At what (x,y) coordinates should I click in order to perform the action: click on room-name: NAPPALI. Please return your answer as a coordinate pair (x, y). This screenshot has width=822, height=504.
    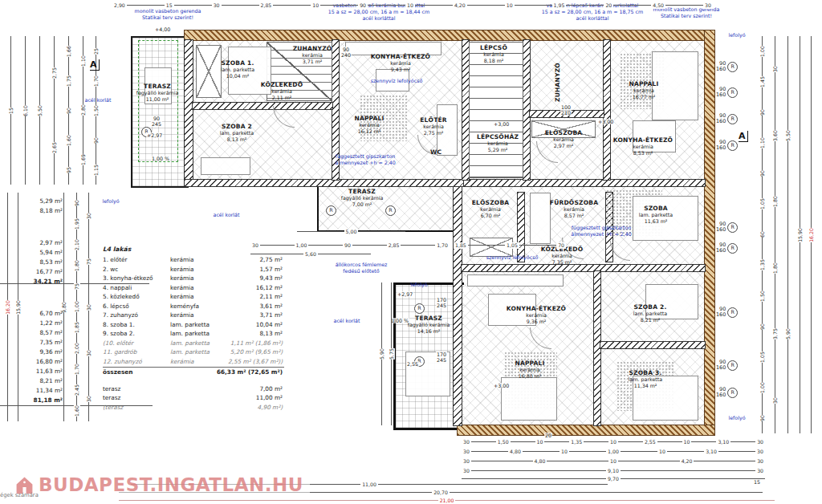
    Looking at the image, I should click on (644, 83).